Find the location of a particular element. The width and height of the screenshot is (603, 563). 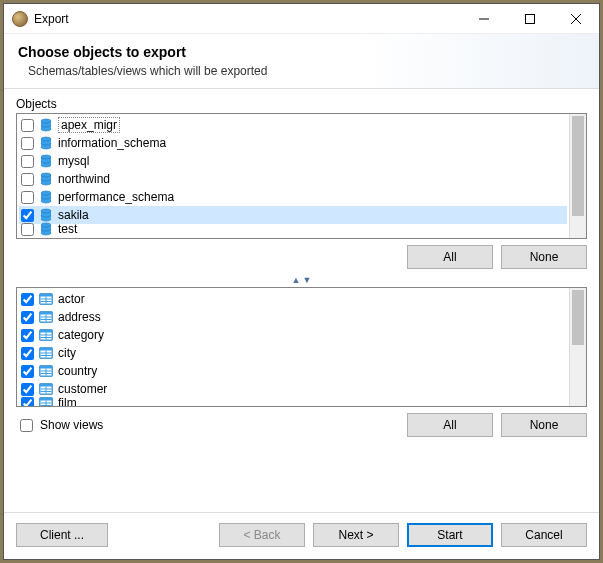

show-views-label: Show views is located at coordinates (72, 425).